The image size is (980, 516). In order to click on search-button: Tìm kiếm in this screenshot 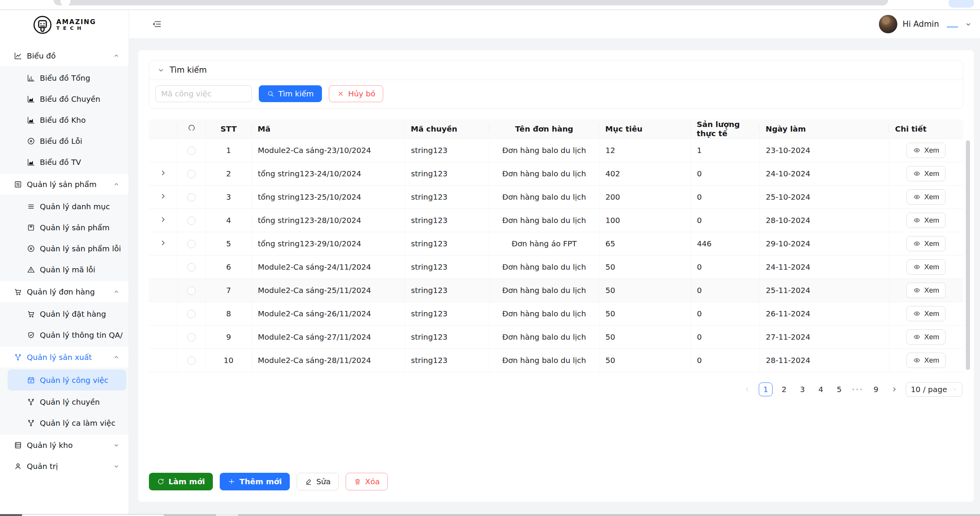, I will do `click(290, 94)`.